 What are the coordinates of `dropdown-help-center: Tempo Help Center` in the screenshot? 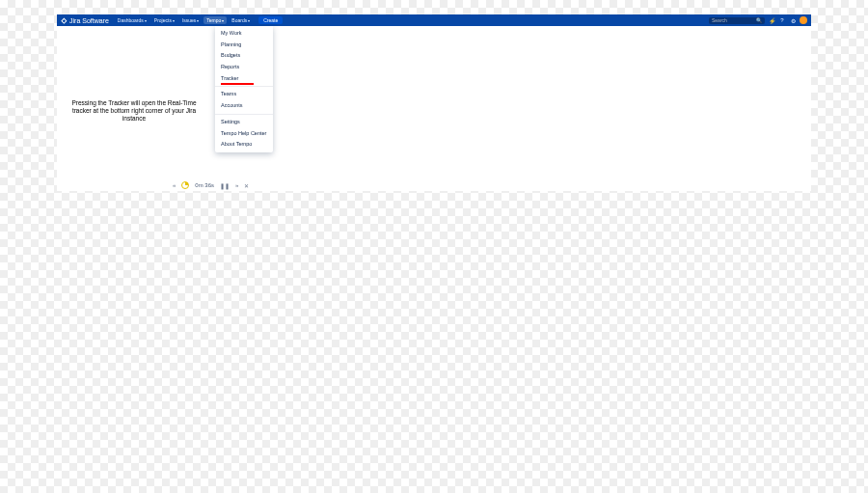 It's located at (244, 134).